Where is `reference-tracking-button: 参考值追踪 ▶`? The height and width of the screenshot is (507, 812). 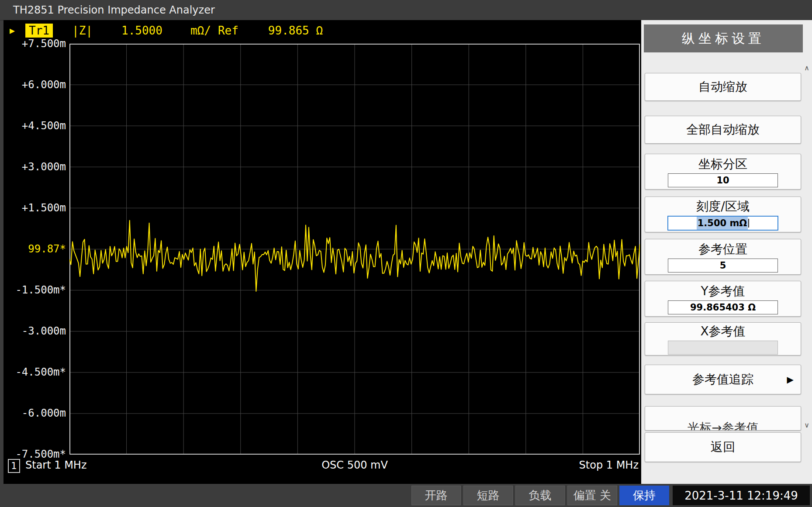 reference-tracking-button: 参考值追踪 ▶ is located at coordinates (723, 379).